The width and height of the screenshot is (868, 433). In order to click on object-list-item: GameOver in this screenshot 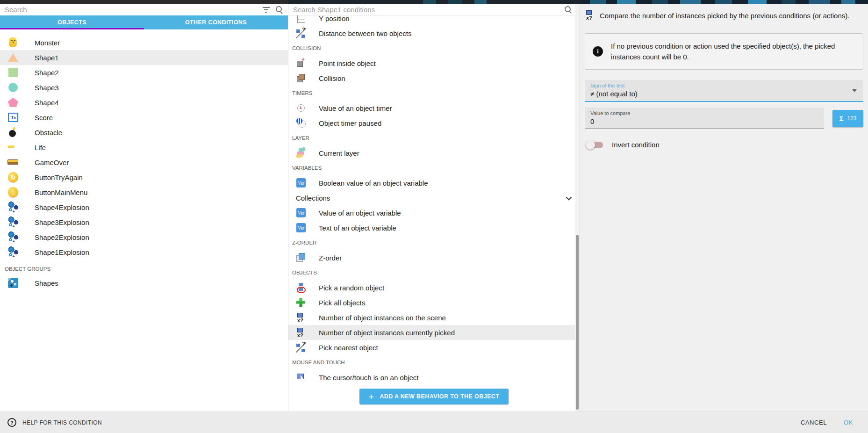, I will do `click(144, 162)`.